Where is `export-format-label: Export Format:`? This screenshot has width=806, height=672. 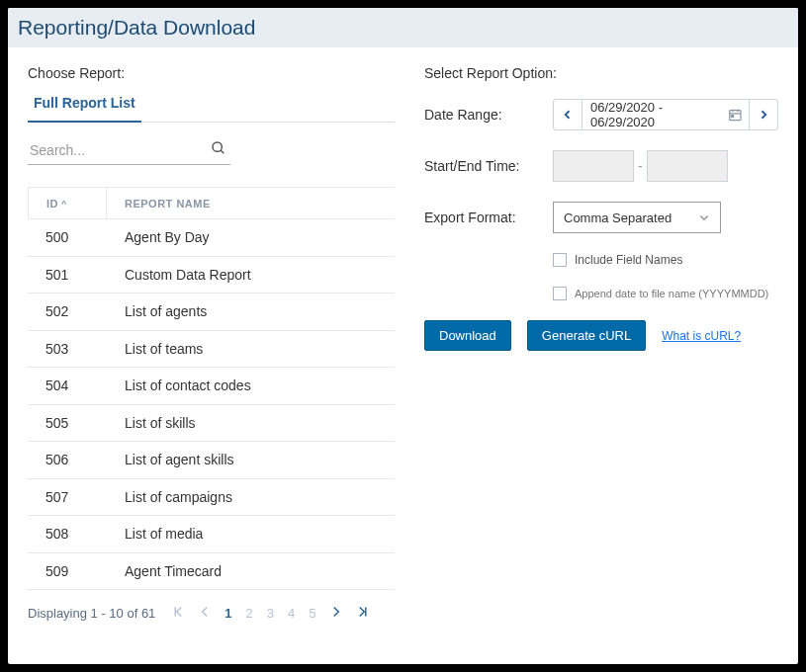 export-format-label: Export Format: is located at coordinates (489, 217).